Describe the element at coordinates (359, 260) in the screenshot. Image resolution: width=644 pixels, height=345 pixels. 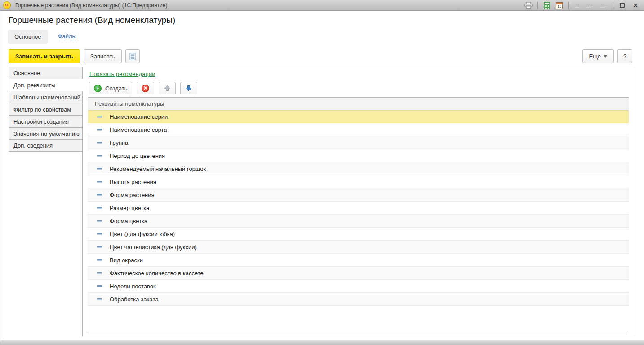
I see `table-row: Вид окраски` at that location.